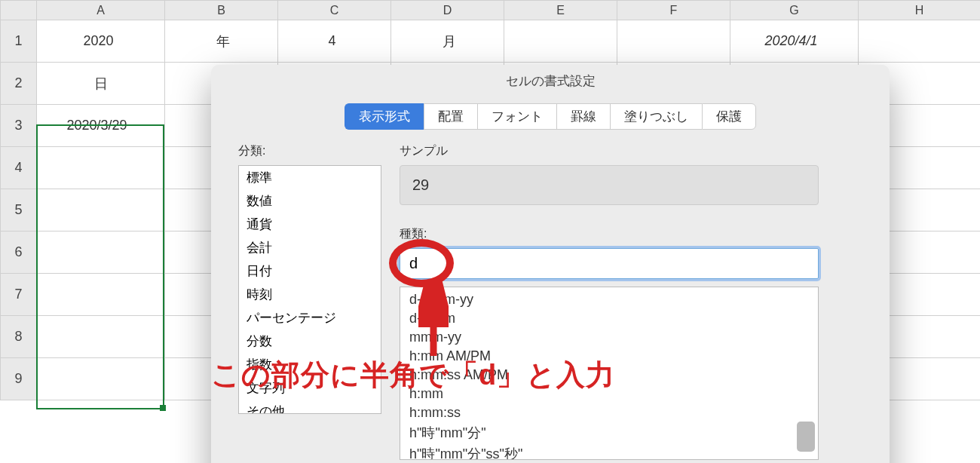 The image size is (980, 463). I want to click on row-header: 3, so click(19, 126).